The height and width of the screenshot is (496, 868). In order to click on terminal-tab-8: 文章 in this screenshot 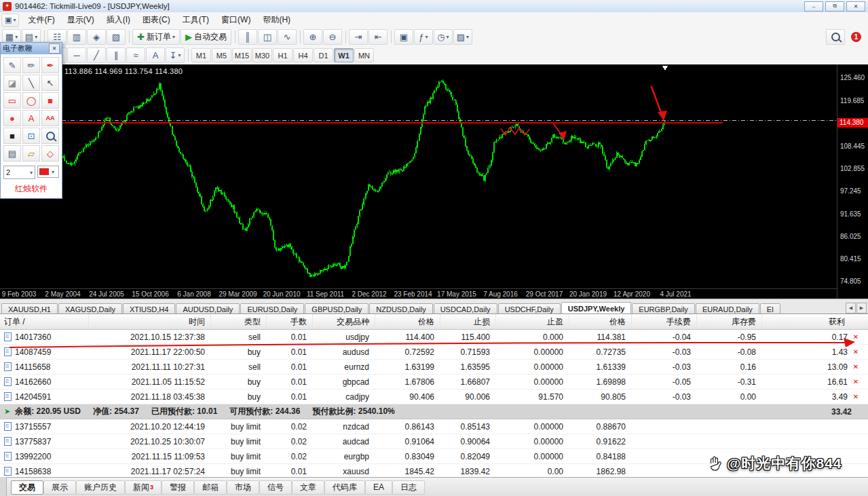, I will do `click(308, 487)`.